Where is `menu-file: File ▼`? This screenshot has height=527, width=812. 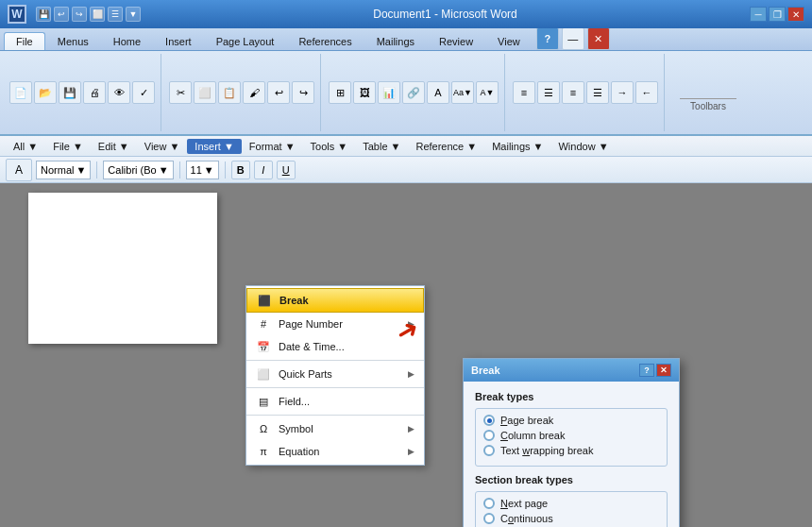 menu-file: File ▼ is located at coordinates (68, 146).